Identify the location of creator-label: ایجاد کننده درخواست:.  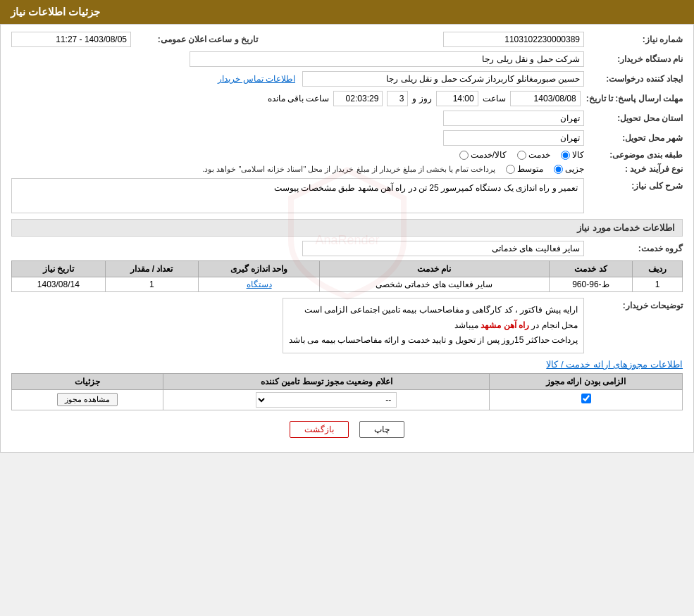
(633, 79).